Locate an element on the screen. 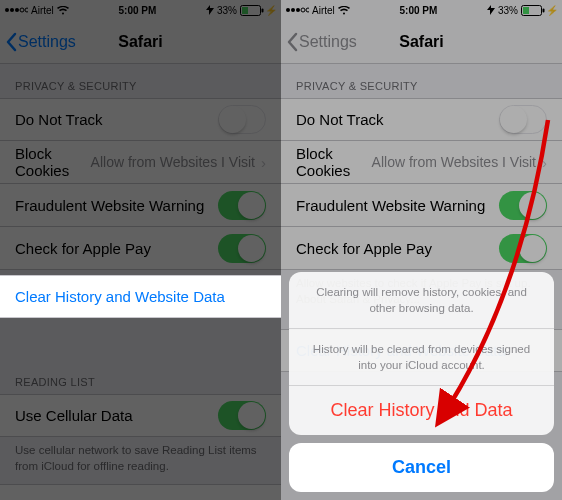  row-value: Allow from Websites I Visit is located at coordinates (173, 162).